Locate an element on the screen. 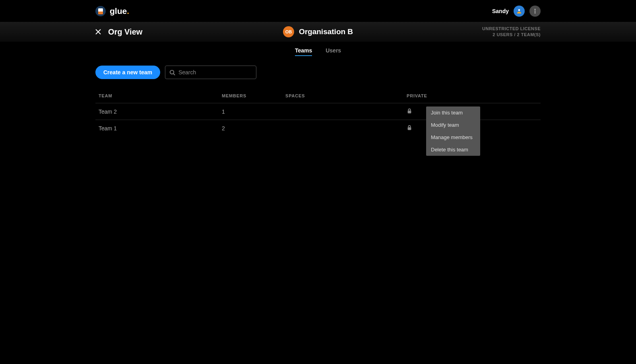 The width and height of the screenshot is (636, 364). page-title: Org View is located at coordinates (125, 32).